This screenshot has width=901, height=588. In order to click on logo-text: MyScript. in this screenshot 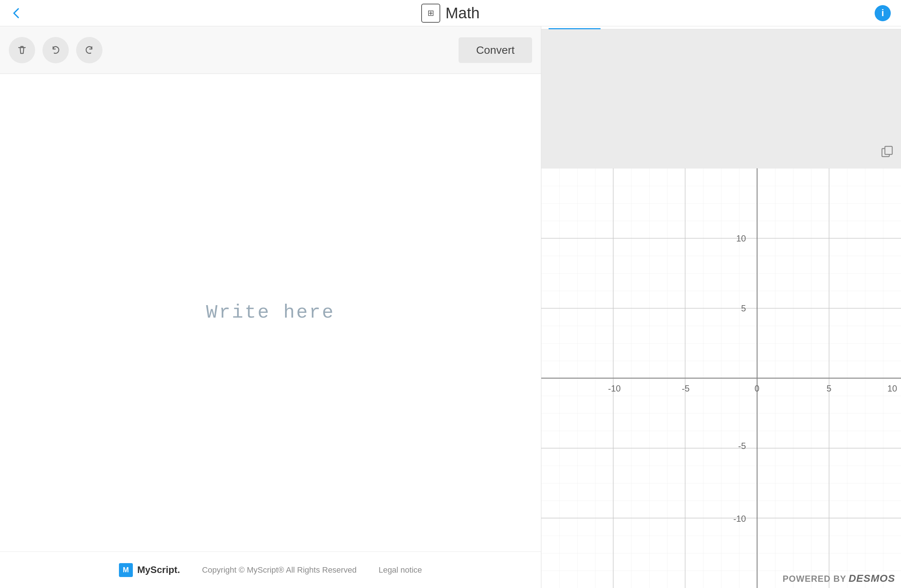, I will do `click(159, 570)`.